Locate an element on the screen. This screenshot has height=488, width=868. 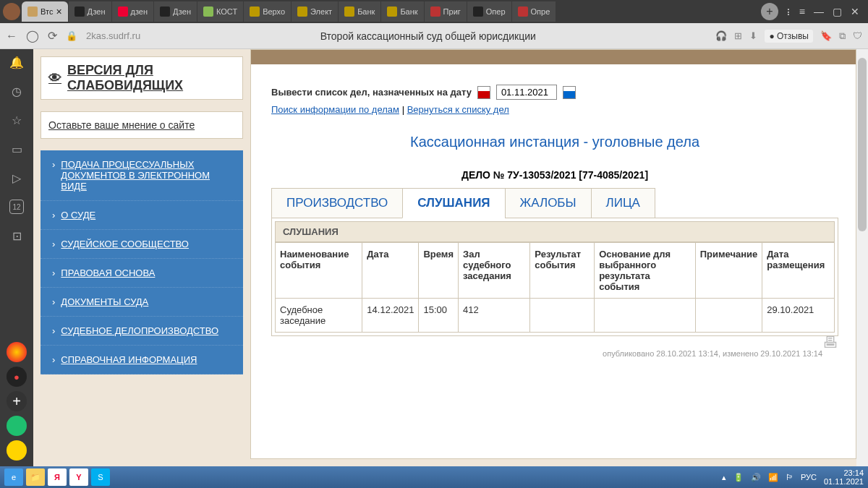
shield-icon: 🛡 is located at coordinates (858, 36).